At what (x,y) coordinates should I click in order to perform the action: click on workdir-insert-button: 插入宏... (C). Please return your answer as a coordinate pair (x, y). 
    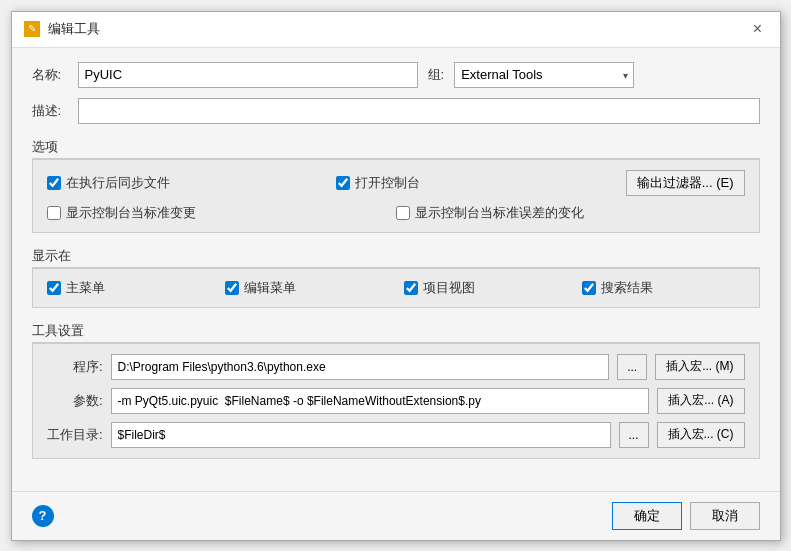
    Looking at the image, I should click on (701, 435).